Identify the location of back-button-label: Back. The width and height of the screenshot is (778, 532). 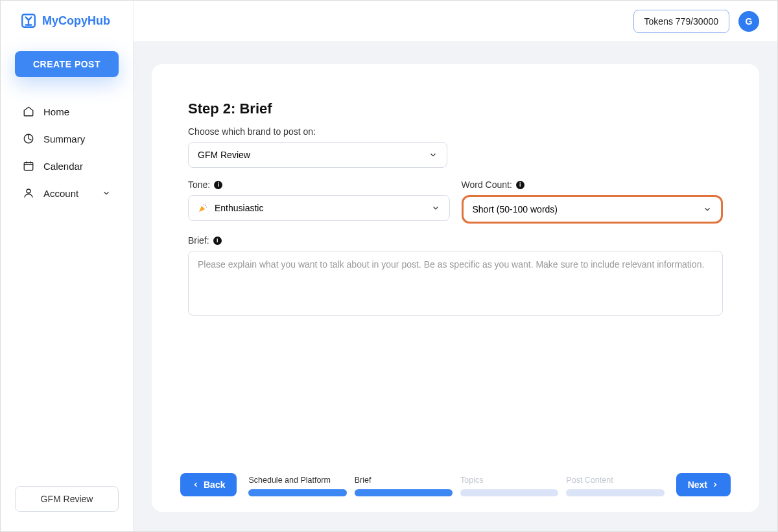
(214, 485).